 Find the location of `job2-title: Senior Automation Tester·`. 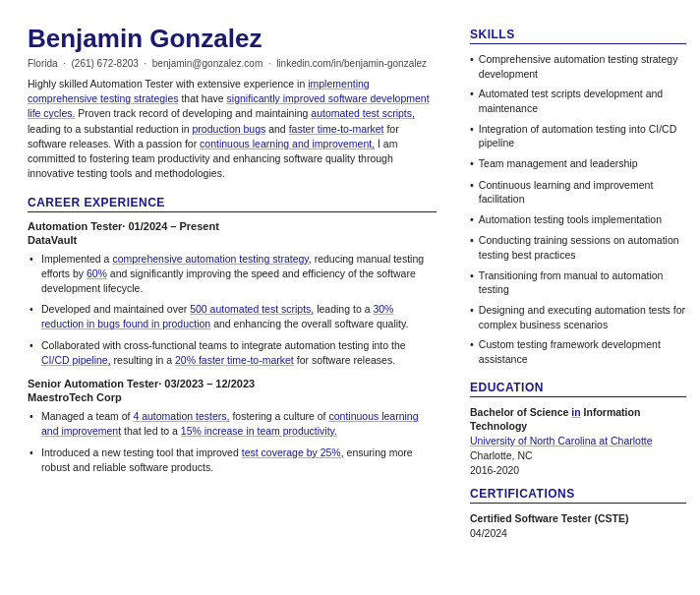

job2-title: Senior Automation Tester· is located at coordinates (94, 384).